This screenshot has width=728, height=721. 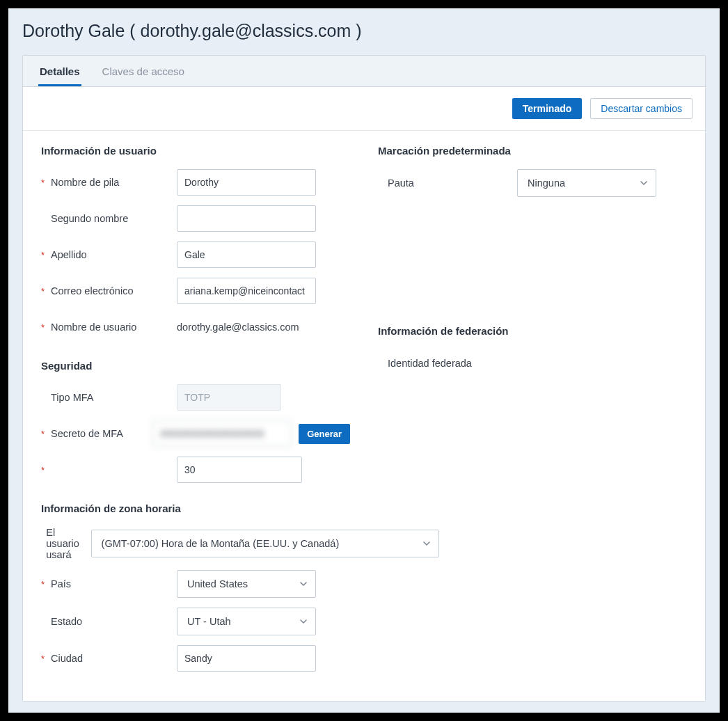 What do you see at coordinates (246, 219) in the screenshot?
I see `middle-name-input` at bounding box center [246, 219].